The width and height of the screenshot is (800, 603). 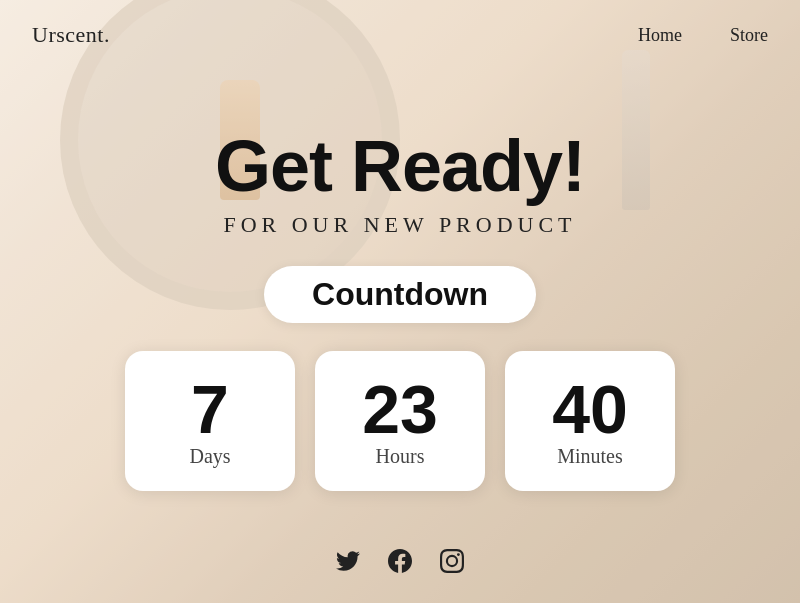 I want to click on nav-links: Home Store, so click(x=703, y=36).